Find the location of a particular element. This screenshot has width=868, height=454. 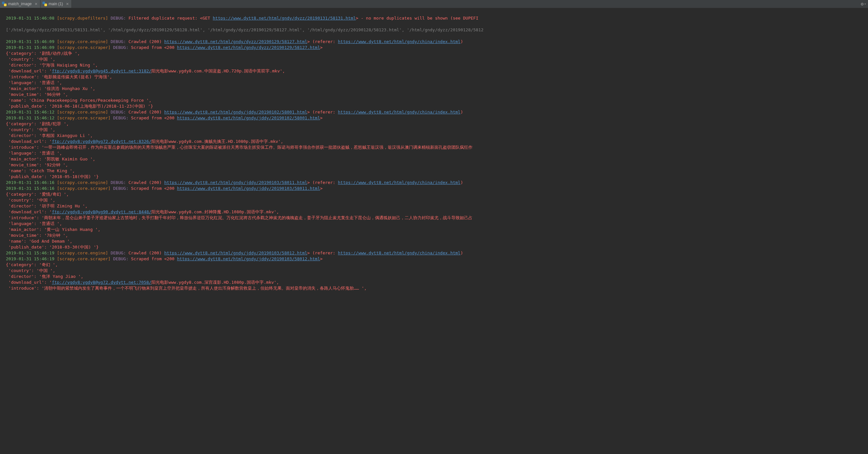

ftp-link: ftp://ygdy8:ygdy8@yg72.dydytt.net:7058/ is located at coordinates (102, 282).